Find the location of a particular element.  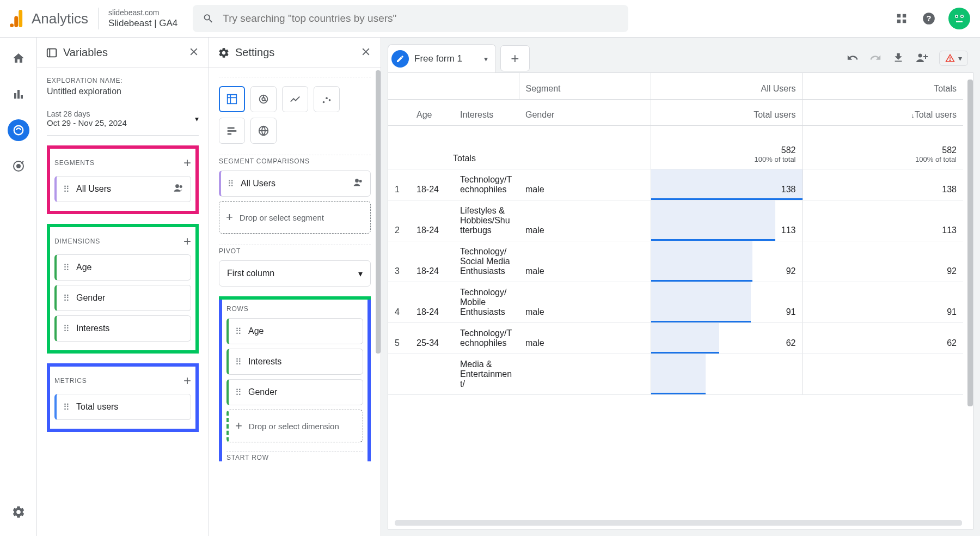

drop-segment-slot: +Drop or select segment is located at coordinates (295, 217).